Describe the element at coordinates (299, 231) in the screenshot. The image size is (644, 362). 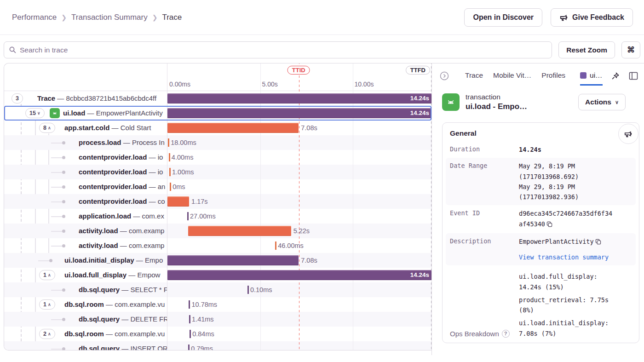
I see `span-timeline-cell: 5.22s` at that location.